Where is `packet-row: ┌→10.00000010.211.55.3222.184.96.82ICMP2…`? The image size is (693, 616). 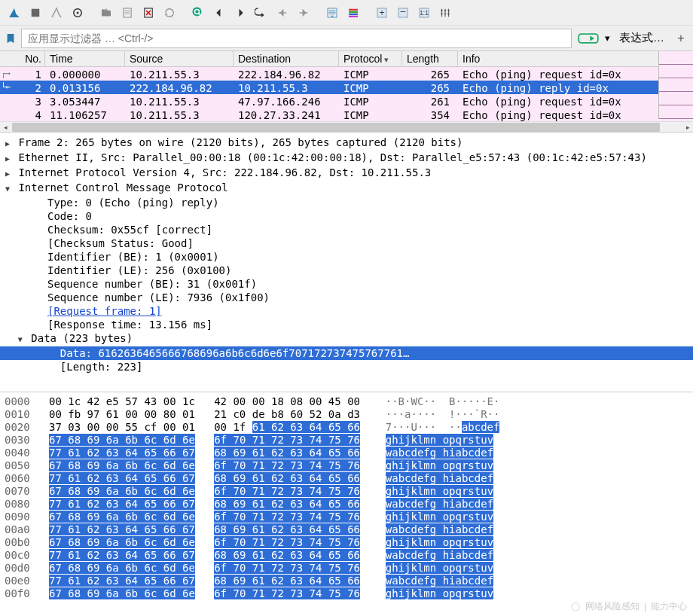
packet-row: ┌→10.00000010.211.55.3222.184.96.82ICMP2… is located at coordinates (346, 74).